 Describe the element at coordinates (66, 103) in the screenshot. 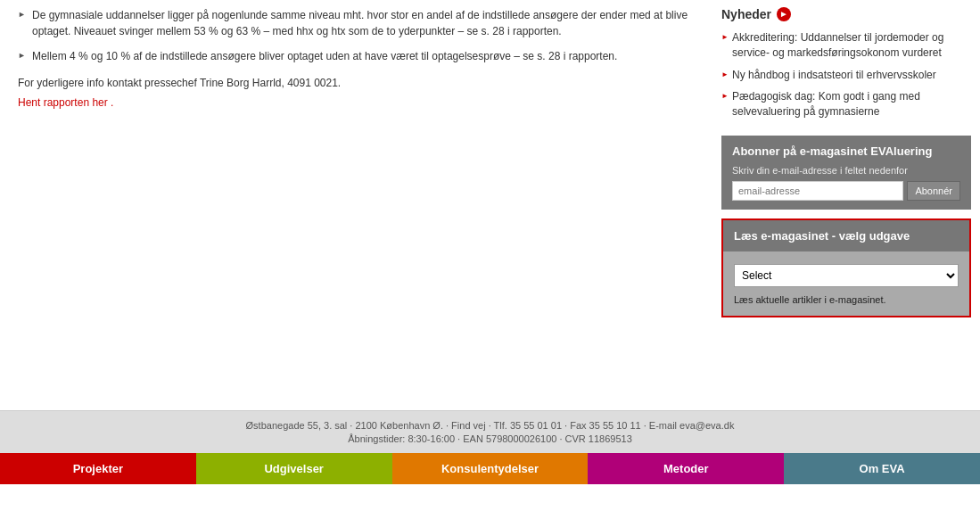

I see `rapport-link: Hent rapporten her .` at that location.